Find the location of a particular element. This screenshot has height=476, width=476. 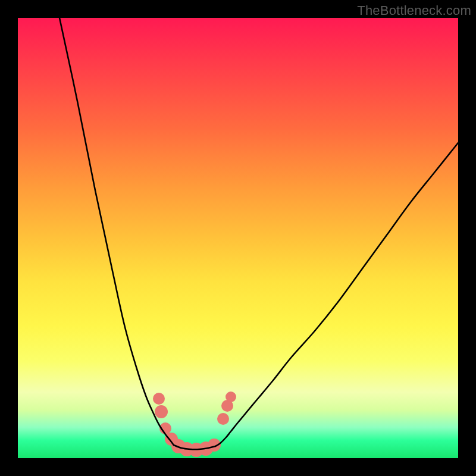

watermark-text: TheBottleneck.com is located at coordinates (414, 11).